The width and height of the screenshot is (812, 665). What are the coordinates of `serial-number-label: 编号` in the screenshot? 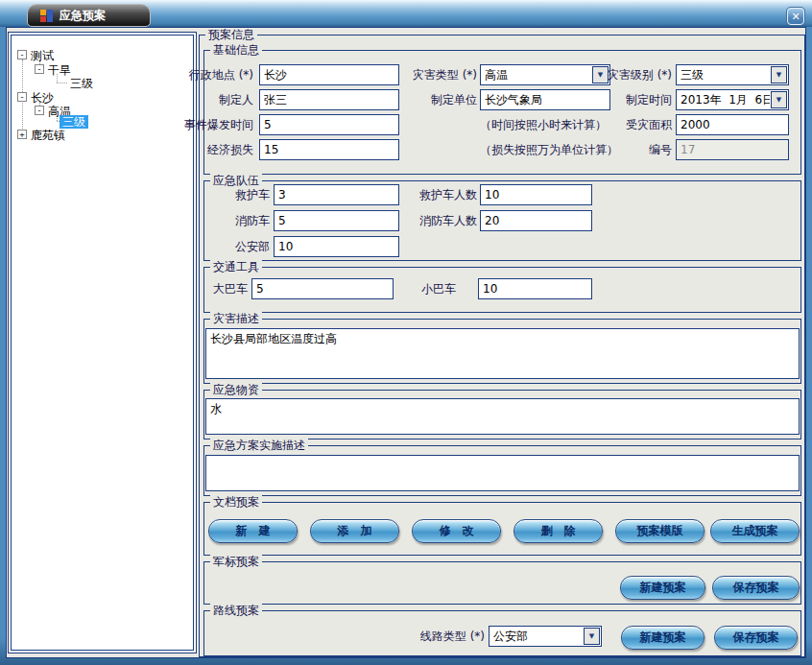 It's located at (633, 150).